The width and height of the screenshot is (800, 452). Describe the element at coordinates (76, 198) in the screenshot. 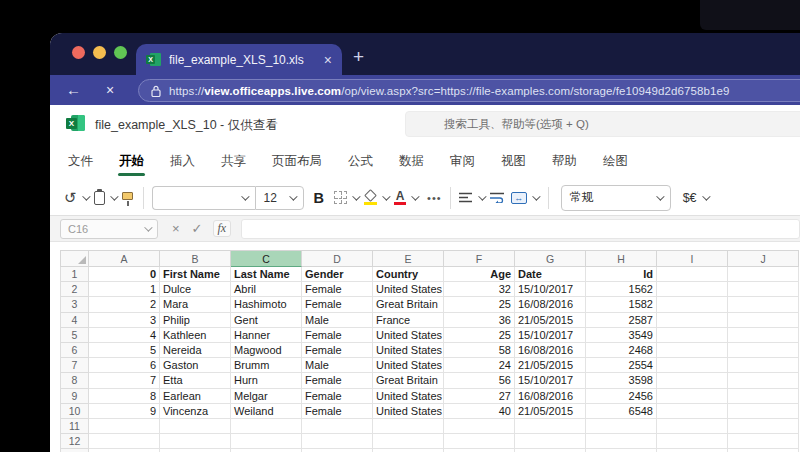

I see `undo-button: ↺` at that location.